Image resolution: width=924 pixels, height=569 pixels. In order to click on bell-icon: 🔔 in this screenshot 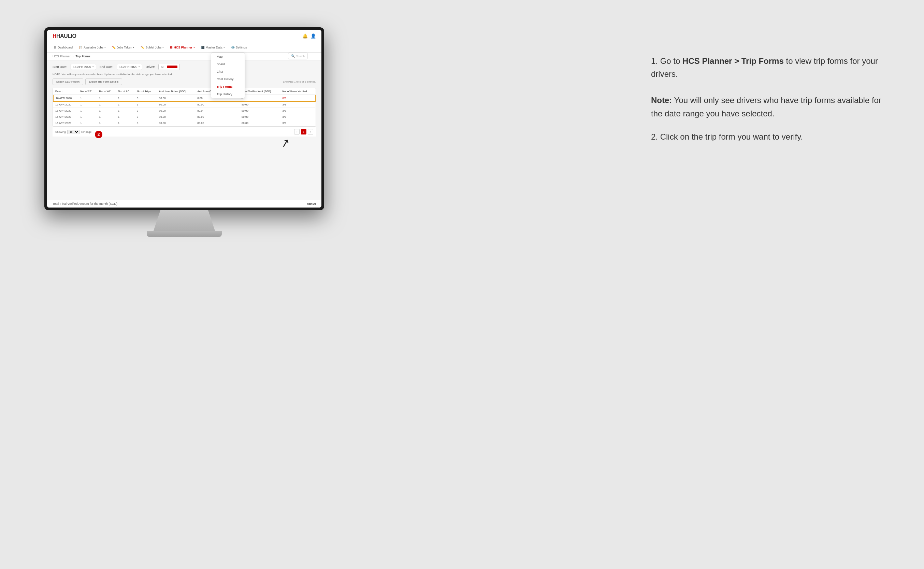, I will do `click(305, 36)`.